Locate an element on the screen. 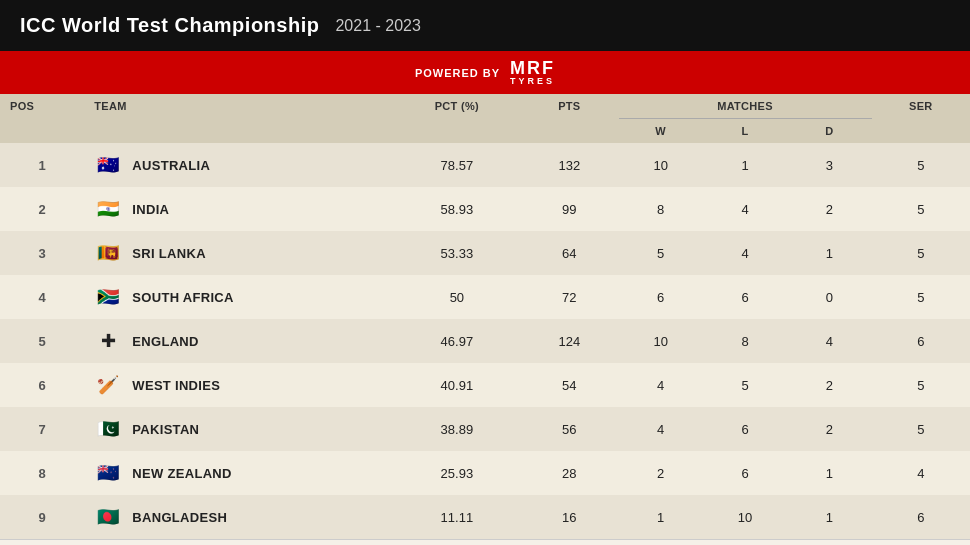  pct-cell: 50 is located at coordinates (458, 297).